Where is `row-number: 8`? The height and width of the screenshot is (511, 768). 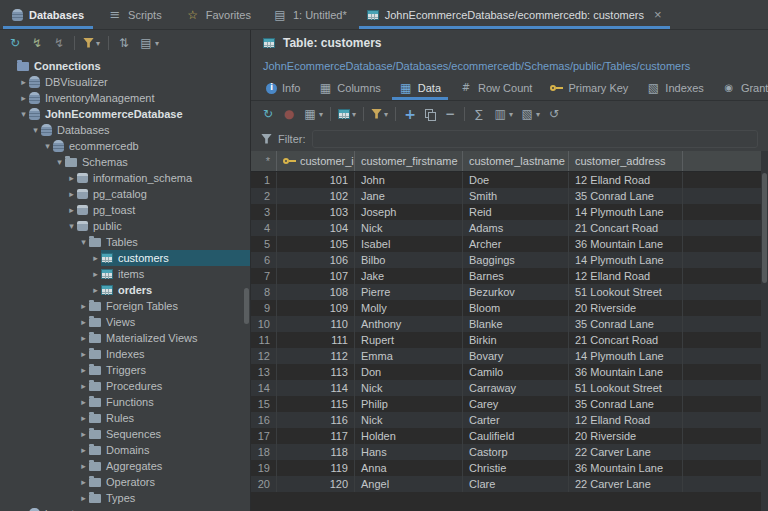
row-number: 8 is located at coordinates (264, 292).